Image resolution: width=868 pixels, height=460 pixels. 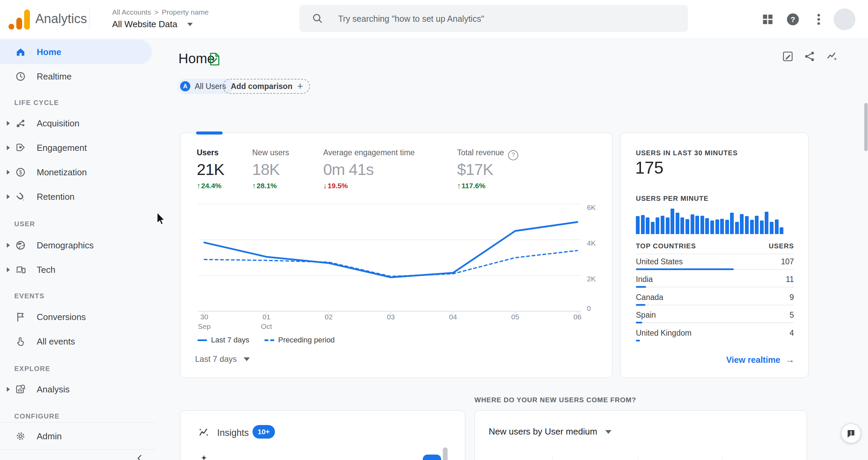 I want to click on insights-icon, so click(x=832, y=56).